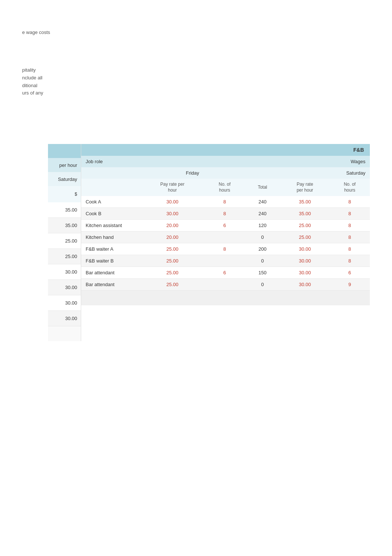  What do you see at coordinates (325, 173) in the screenshot?
I see `col-saturday-header: Saturday` at bounding box center [325, 173].